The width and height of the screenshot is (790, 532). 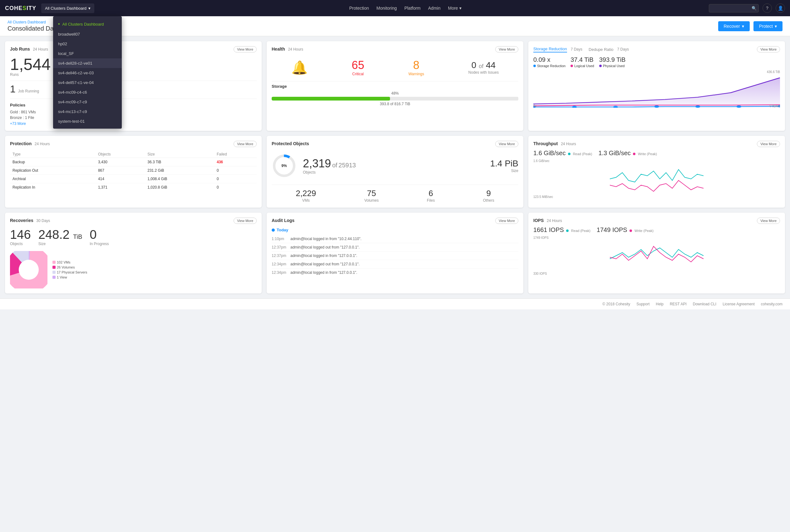 I want to click on row-repl-out-objects: 867, so click(x=120, y=170).